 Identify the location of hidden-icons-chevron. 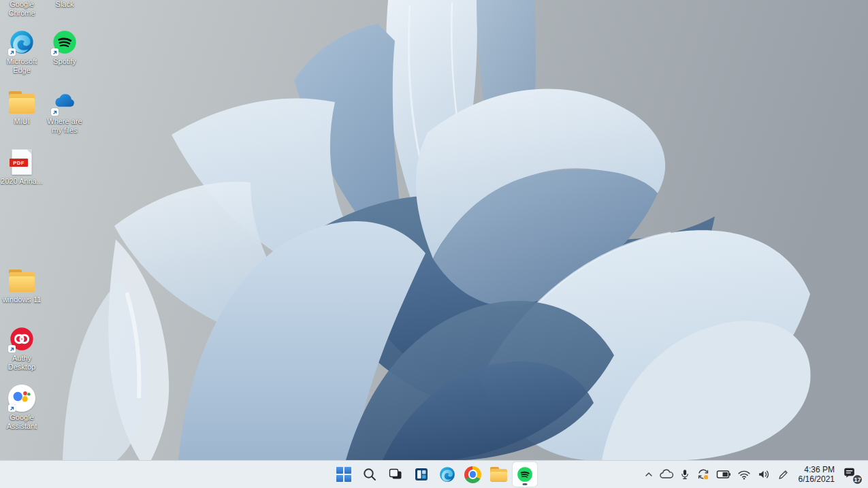
(649, 474).